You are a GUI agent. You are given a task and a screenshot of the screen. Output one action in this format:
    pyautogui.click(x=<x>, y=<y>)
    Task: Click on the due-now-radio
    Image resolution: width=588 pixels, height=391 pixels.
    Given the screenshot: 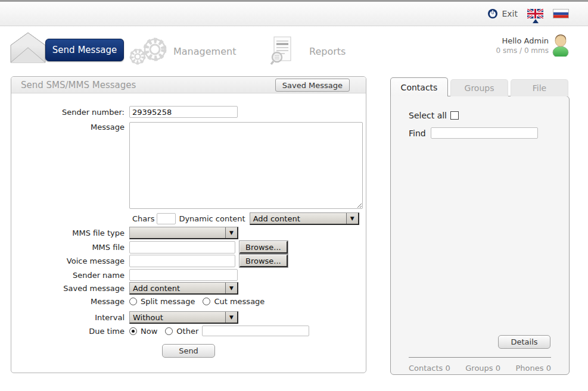 What is the action you would take?
    pyautogui.click(x=133, y=331)
    